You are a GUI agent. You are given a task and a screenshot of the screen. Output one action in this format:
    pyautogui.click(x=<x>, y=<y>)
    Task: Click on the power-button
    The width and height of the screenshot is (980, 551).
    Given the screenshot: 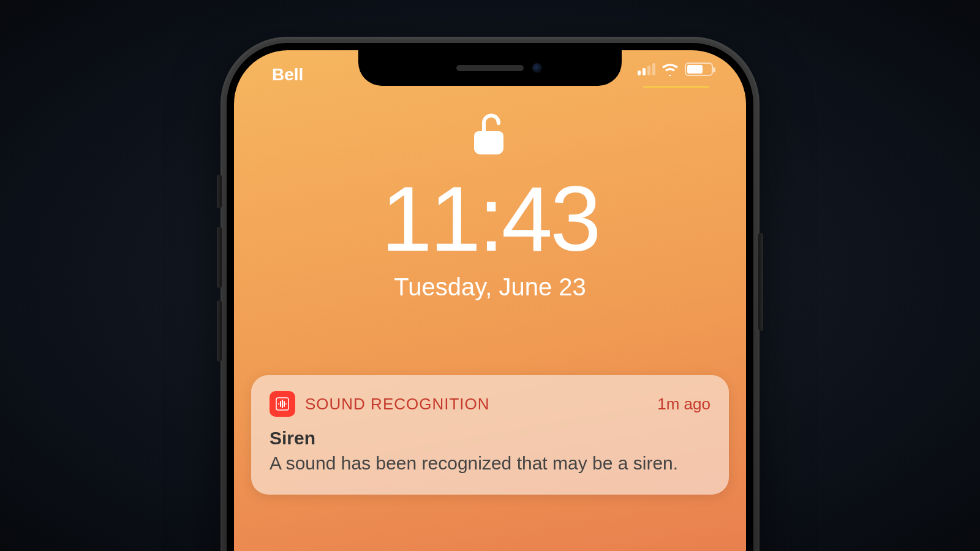 What is the action you would take?
    pyautogui.click(x=761, y=282)
    